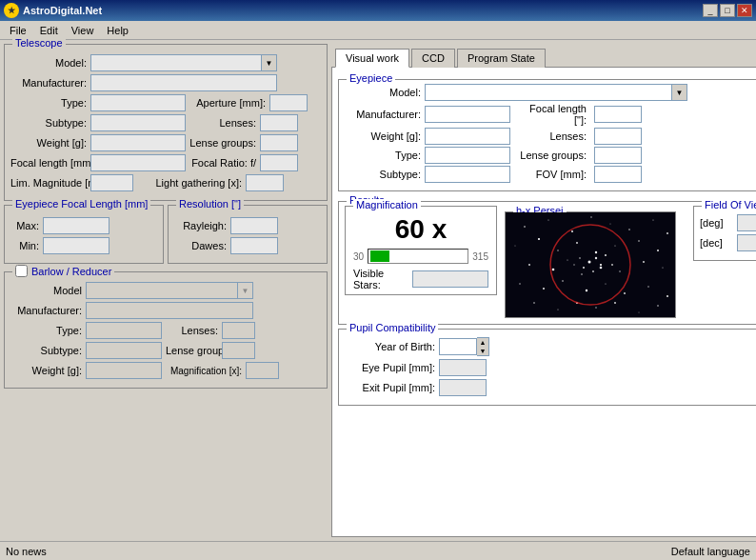  What do you see at coordinates (176, 63) in the screenshot?
I see `telescope-model-input: Takahashi Mewlon 210 (f/11.5)` at bounding box center [176, 63].